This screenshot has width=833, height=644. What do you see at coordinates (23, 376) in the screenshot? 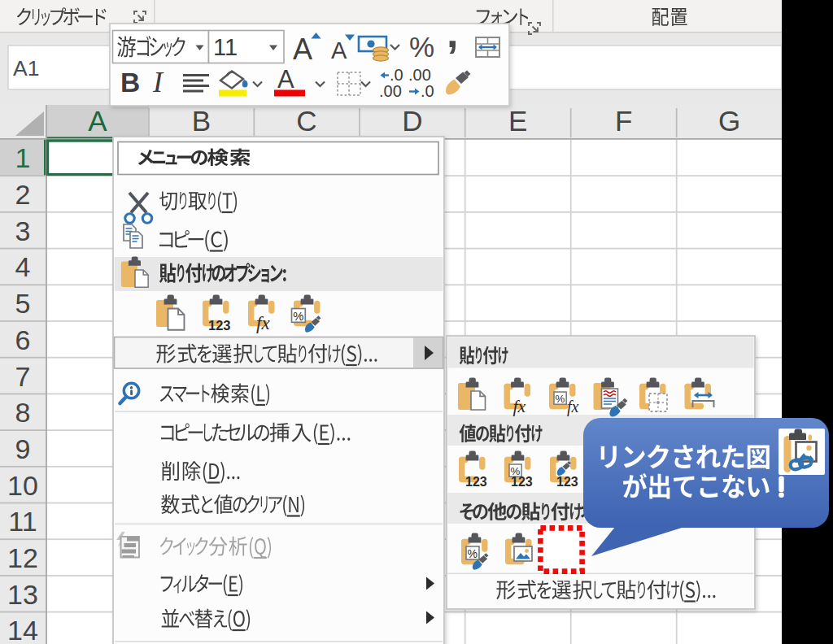
I see `svg-text: 7` at bounding box center [23, 376].